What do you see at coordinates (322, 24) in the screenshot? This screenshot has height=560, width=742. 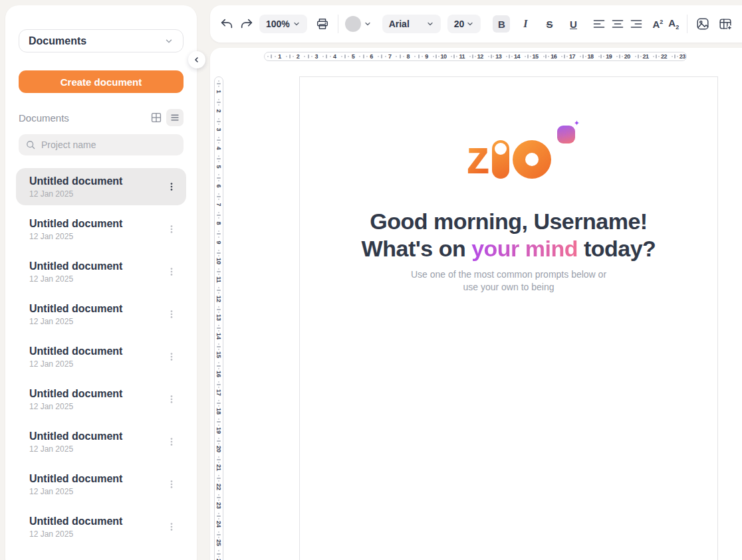 I see `print-button` at bounding box center [322, 24].